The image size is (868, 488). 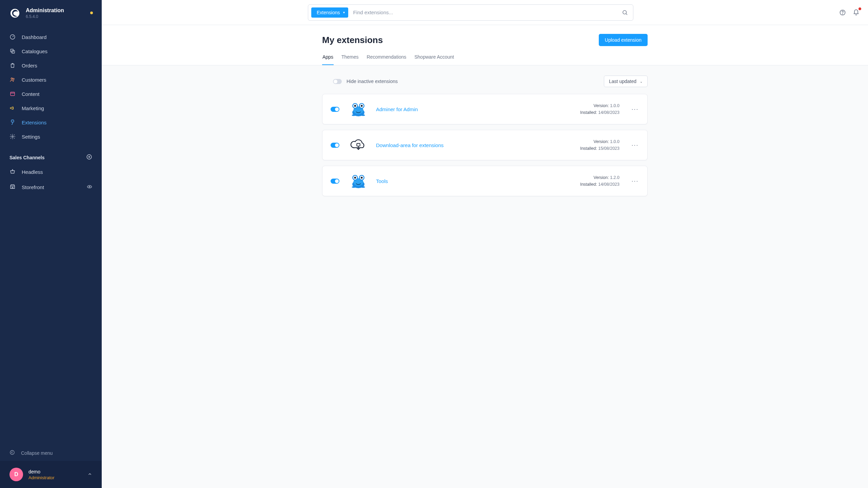 What do you see at coordinates (12, 453) in the screenshot?
I see `collapse-icon` at bounding box center [12, 453].